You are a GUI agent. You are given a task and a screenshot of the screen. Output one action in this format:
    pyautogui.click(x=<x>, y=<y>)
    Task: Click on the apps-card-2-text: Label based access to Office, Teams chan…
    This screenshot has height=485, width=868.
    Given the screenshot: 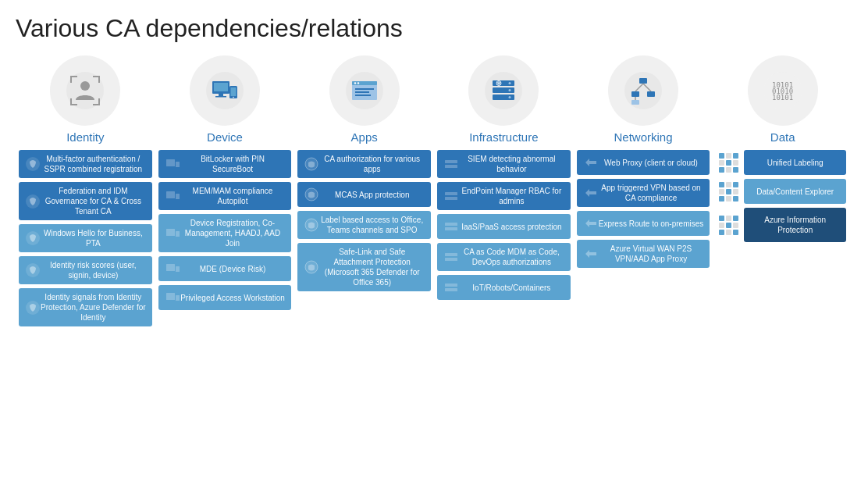 What is the action you would take?
    pyautogui.click(x=372, y=225)
    